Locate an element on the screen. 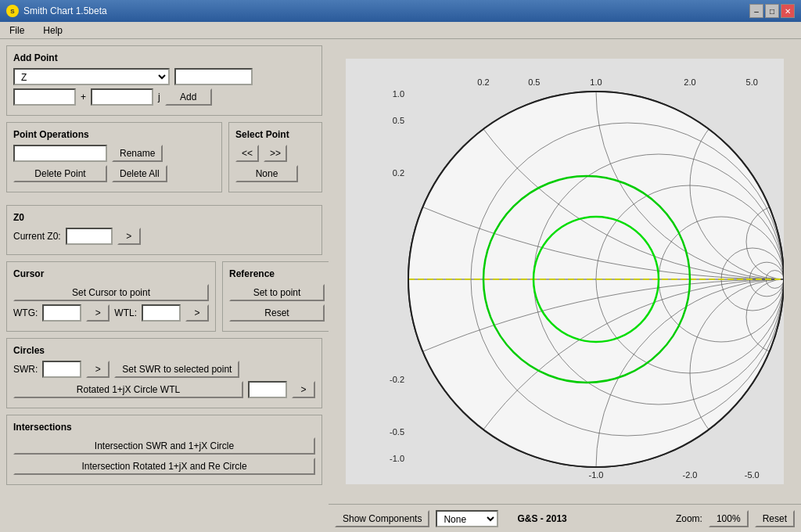 The height and width of the screenshot is (532, 801). close-button: ✕ is located at coordinates (788, 11).